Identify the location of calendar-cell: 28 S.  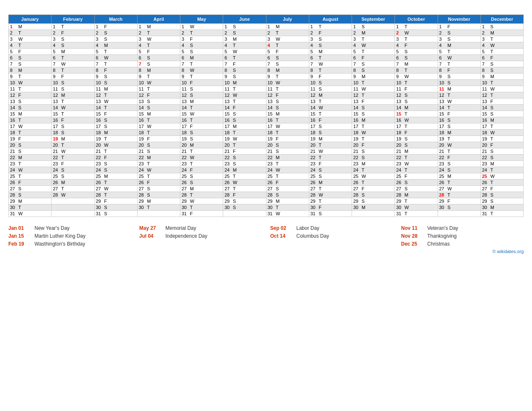
(288, 195).